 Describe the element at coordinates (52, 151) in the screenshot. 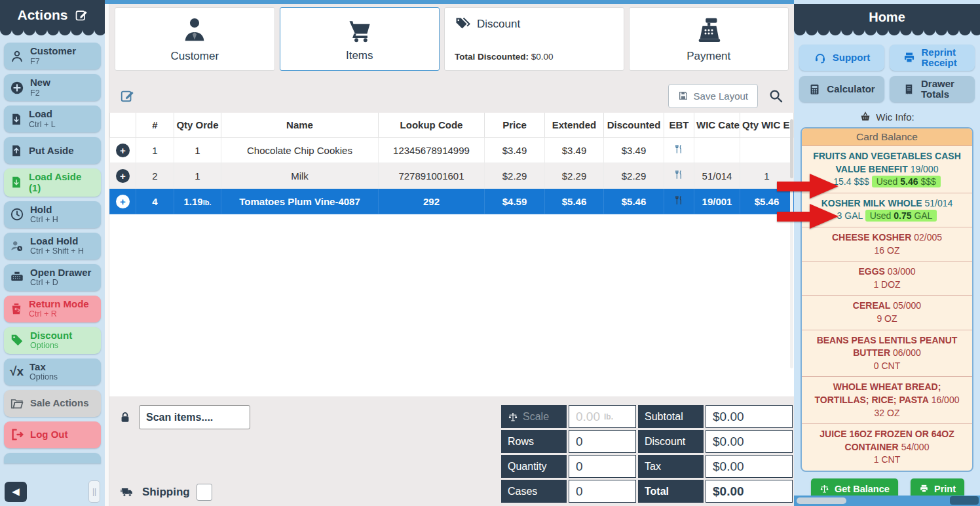

I see `put-aside-button: Put Aside` at that location.